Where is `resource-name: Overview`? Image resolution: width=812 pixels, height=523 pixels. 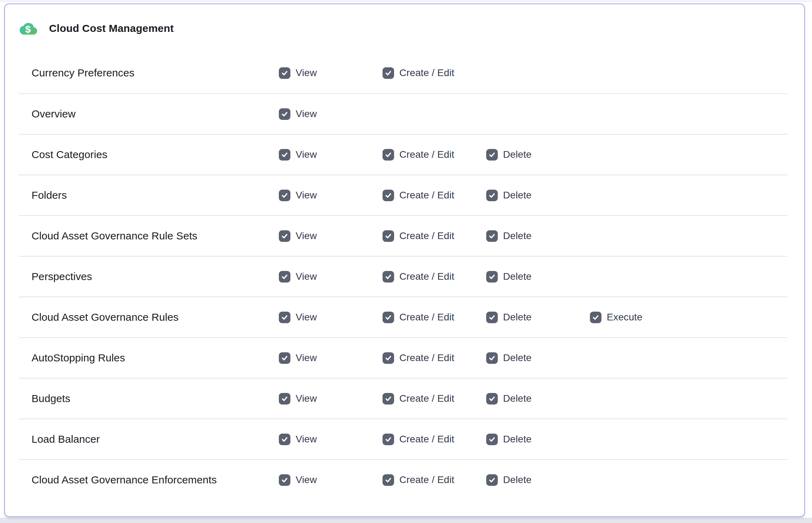 resource-name: Overview is located at coordinates (149, 114).